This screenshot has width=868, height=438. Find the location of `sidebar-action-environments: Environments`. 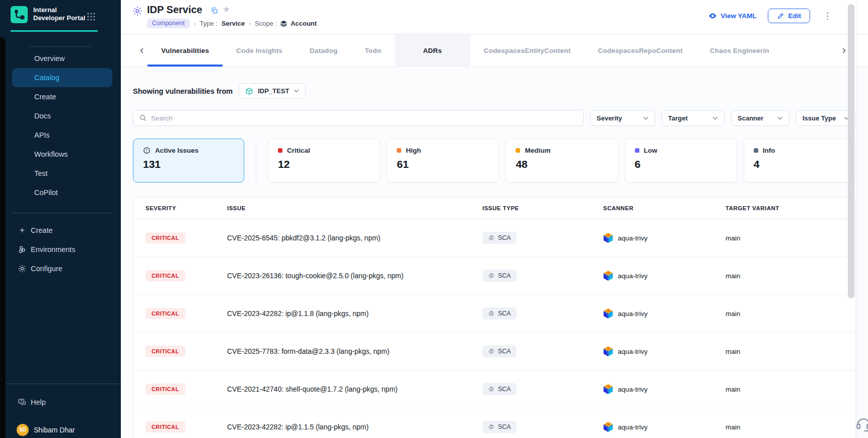

sidebar-action-environments: Environments is located at coordinates (60, 249).